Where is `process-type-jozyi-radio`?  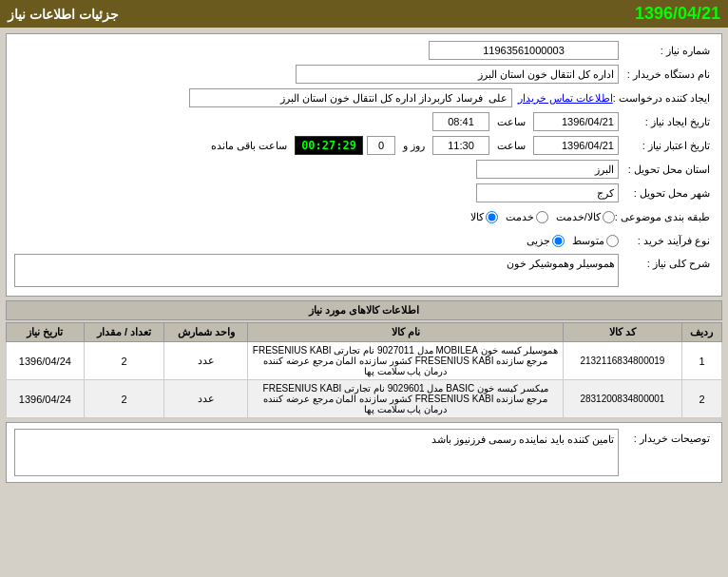
process-type-jozyi-radio is located at coordinates (559, 241).